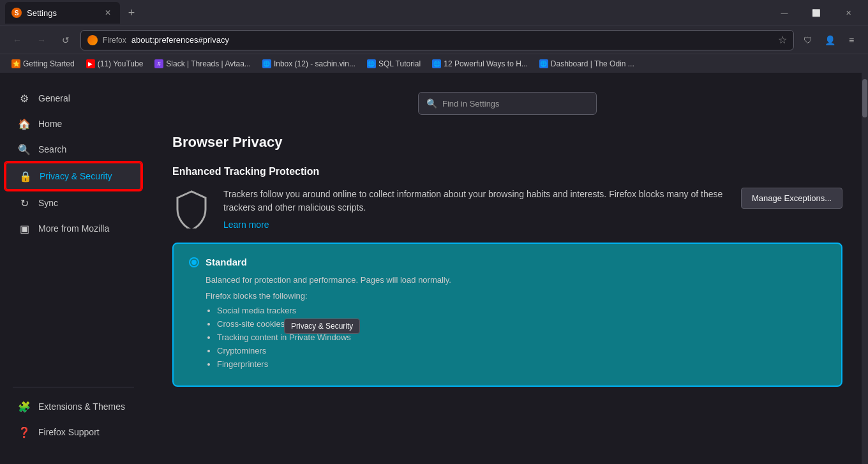 This screenshot has width=868, height=464. What do you see at coordinates (434, 63) in the screenshot?
I see `bookmarks-bar: ⭐ Getting Started ▶ (11) YouTube # Slack…` at bounding box center [434, 63].